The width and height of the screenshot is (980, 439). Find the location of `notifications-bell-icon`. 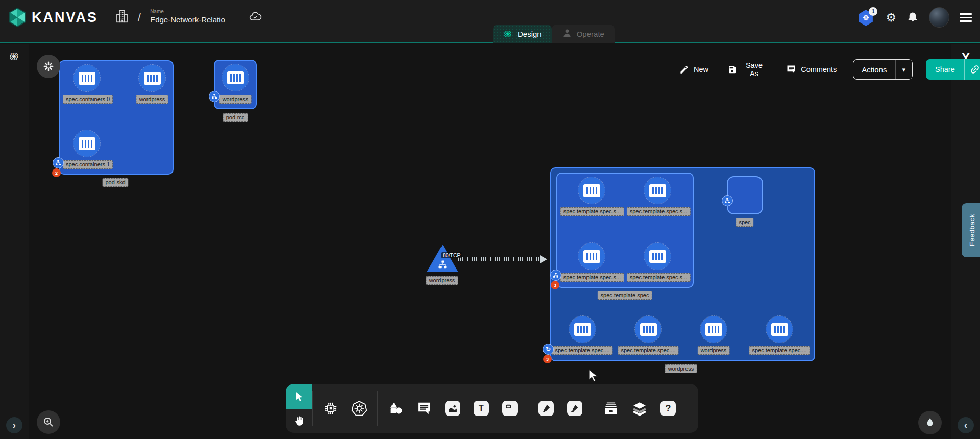

notifications-bell-icon is located at coordinates (913, 17).